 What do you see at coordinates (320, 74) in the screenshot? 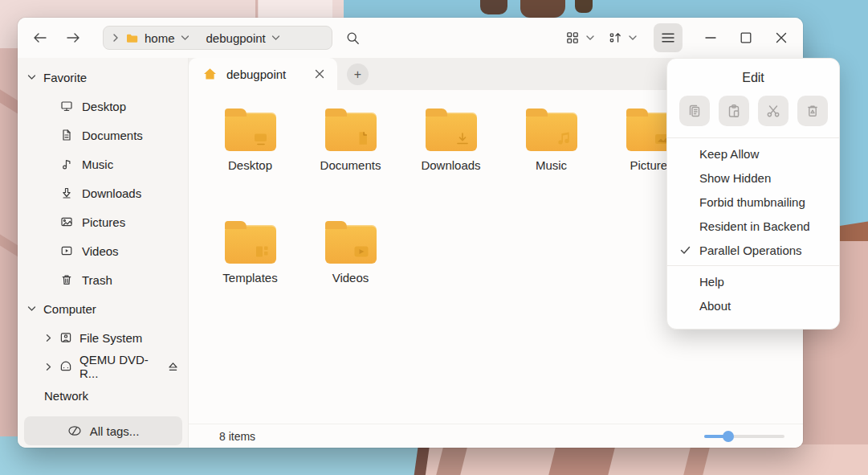
I see `tab-close-button` at bounding box center [320, 74].